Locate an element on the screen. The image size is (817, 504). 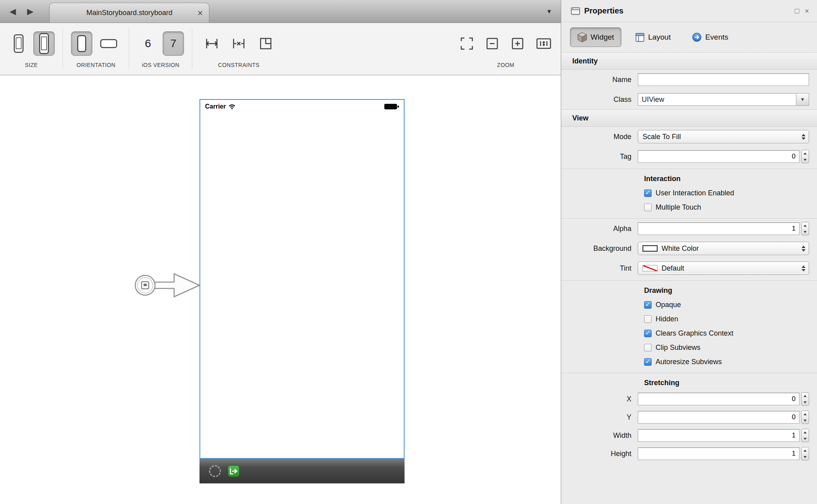
zoom-group: ZOOM is located at coordinates (506, 47).